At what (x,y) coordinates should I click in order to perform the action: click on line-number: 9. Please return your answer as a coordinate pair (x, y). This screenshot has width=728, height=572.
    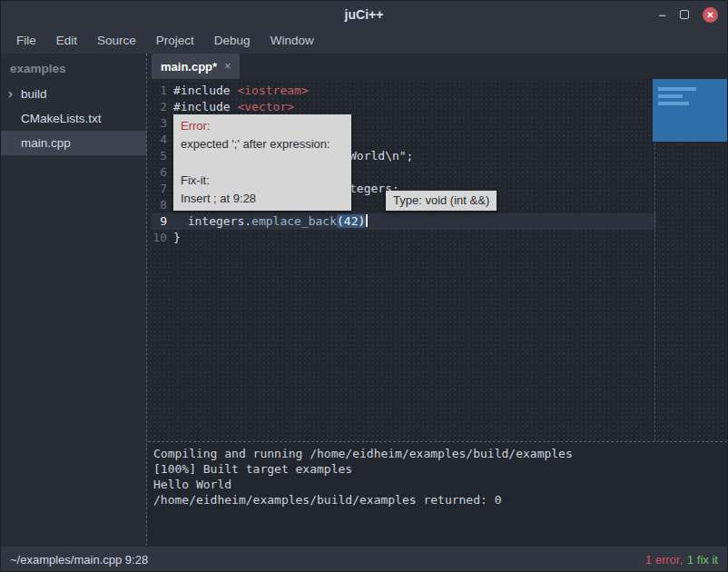
    Looking at the image, I should click on (162, 222).